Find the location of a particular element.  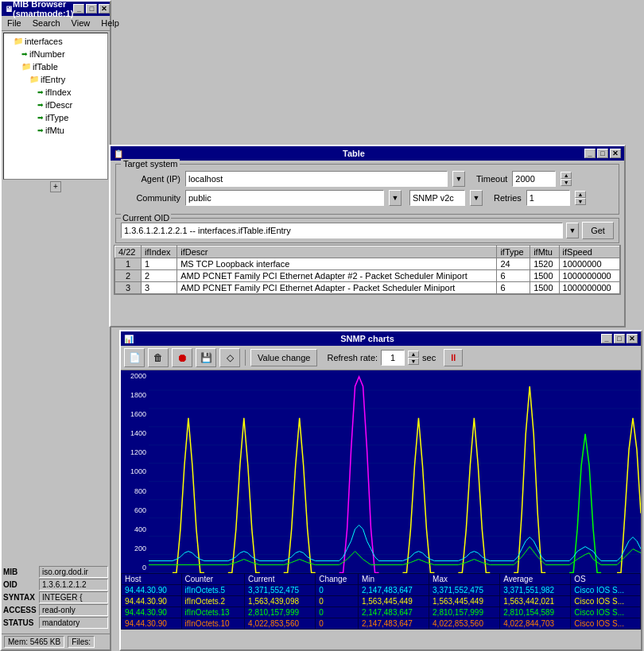

minimize-button: _ is located at coordinates (79, 9).